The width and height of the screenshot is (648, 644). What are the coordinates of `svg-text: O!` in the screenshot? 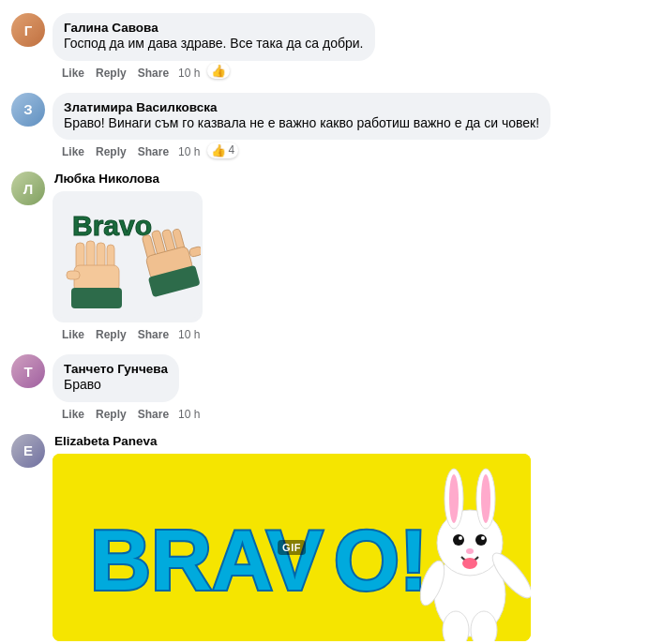 It's located at (381, 561).